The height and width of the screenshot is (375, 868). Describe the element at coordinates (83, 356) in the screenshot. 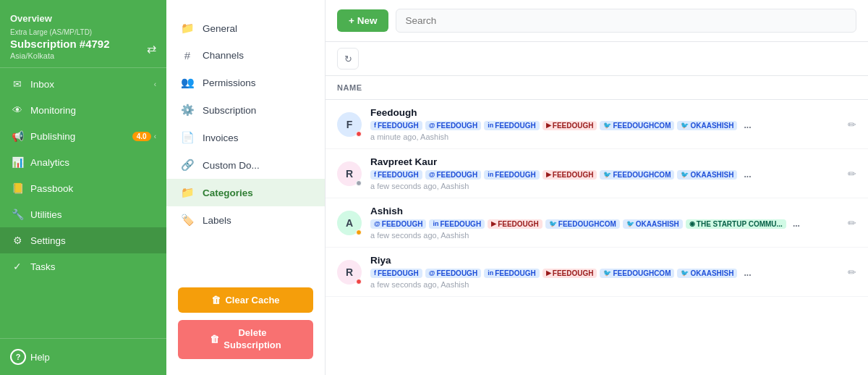

I see `sidebar-bottom: ? Help` at that location.